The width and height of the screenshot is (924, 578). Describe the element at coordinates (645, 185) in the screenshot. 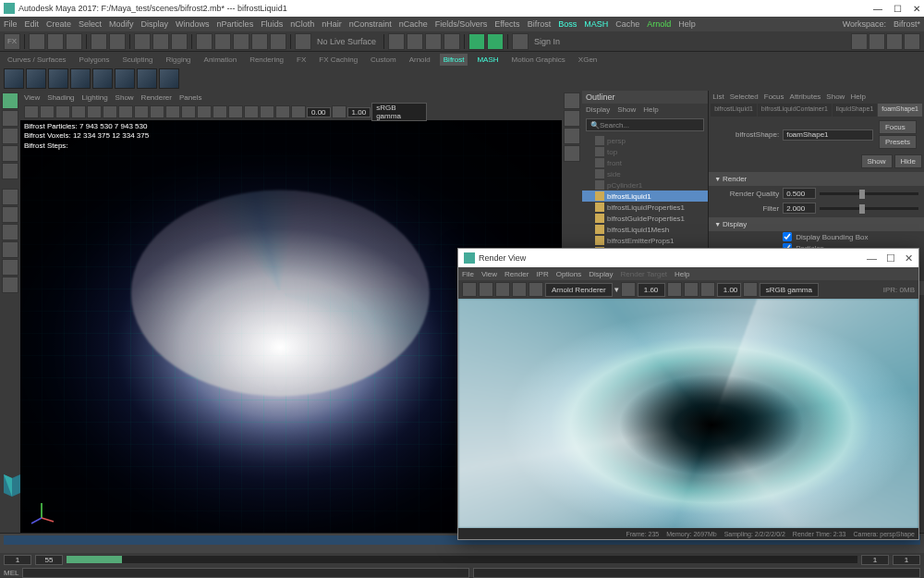

I see `outliner-item: pCylinder1` at that location.